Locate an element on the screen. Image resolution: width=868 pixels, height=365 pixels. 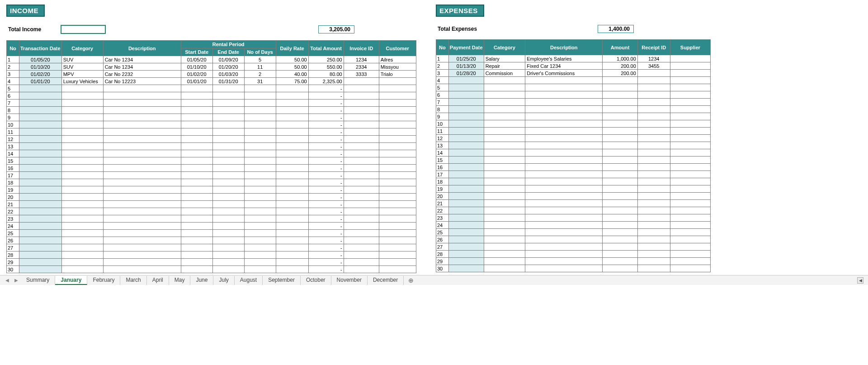
table-row: 101/05/20SUVCar No 123401/05/2001/09/205… is located at coordinates (212, 60).